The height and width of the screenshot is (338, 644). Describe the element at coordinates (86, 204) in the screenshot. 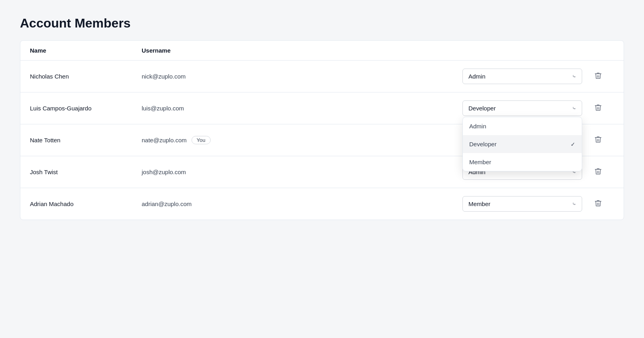

I see `member-name: Adrian Machado` at that location.